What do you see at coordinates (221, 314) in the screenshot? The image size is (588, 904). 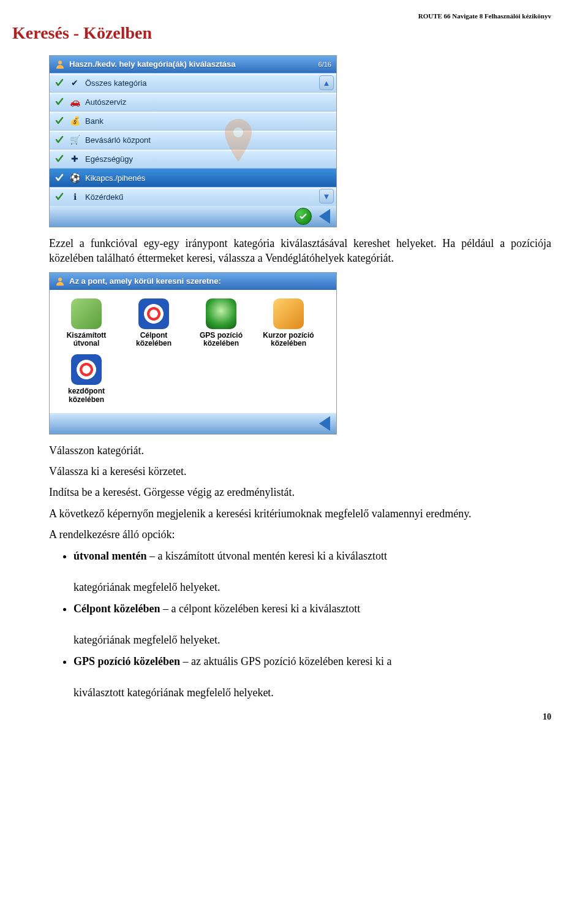 I see `gps-icon` at bounding box center [221, 314].